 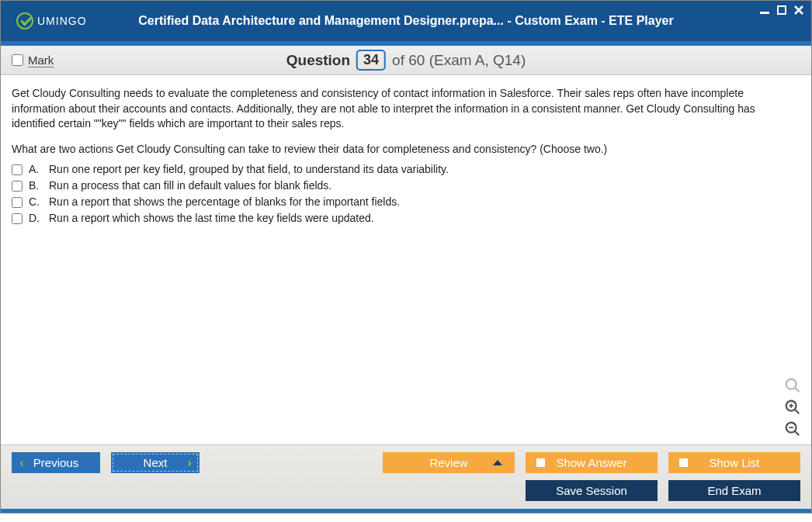 I want to click on answer-option-b: B. Run a process that can fill in defaul…, so click(x=406, y=185).